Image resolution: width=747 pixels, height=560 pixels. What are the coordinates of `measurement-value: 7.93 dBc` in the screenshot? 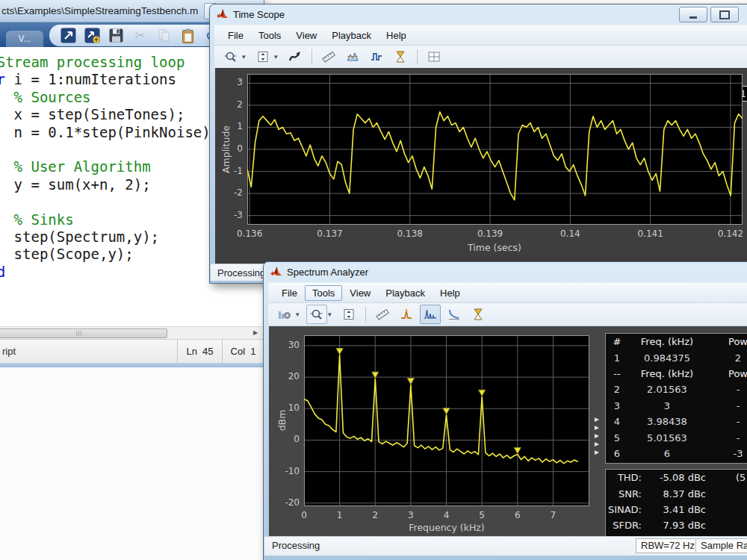 It's located at (674, 526).